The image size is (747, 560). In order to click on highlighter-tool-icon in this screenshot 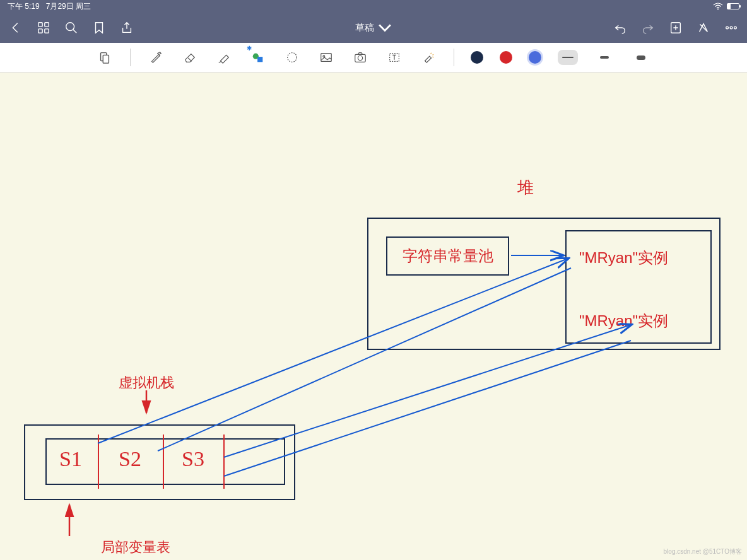, I will do `click(224, 57)`.